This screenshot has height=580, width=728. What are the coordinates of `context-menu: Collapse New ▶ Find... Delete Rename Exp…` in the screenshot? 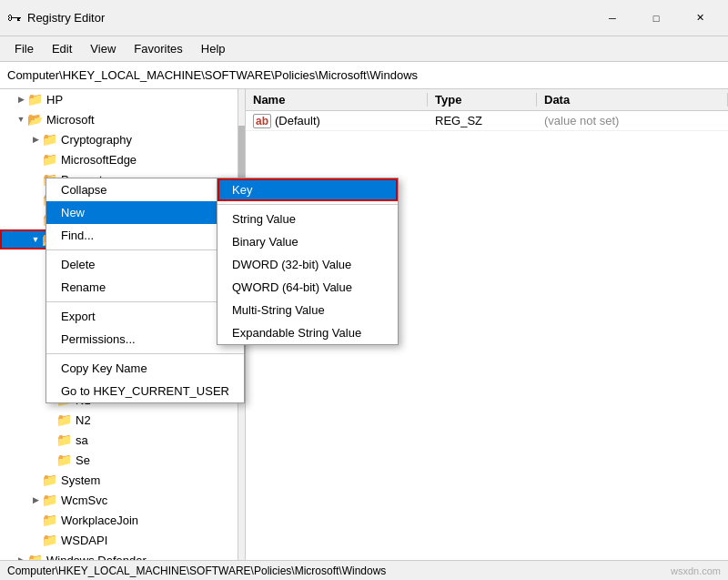 It's located at (146, 290).